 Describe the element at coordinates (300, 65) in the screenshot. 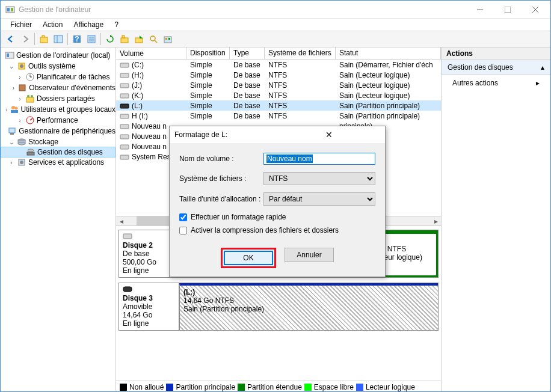

I see `vol-fs: NTFS` at that location.